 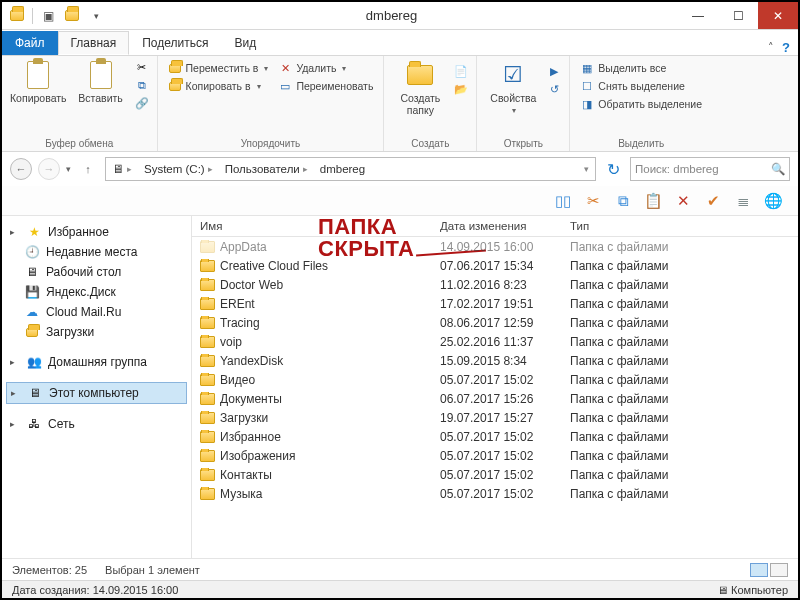 What do you see at coordinates (497, 323) in the screenshot?
I see `file-date: 08.06.2017 12:59` at bounding box center [497, 323].